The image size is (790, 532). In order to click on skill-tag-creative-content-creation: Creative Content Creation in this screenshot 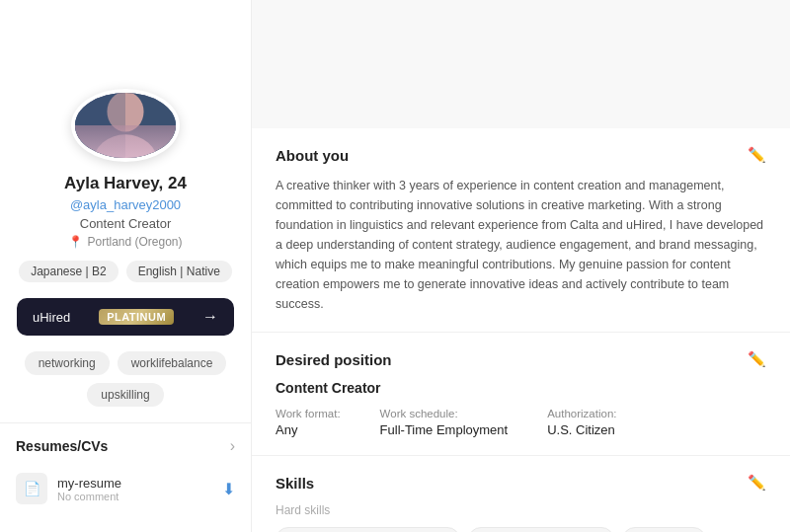, I will do `click(367, 529)`.